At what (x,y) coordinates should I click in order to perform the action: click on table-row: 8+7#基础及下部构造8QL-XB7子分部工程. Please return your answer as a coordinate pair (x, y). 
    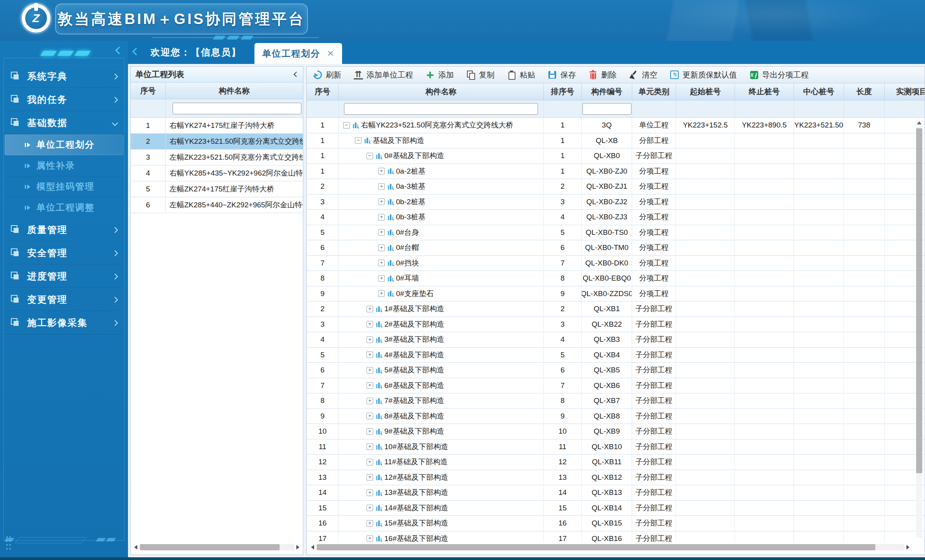
    Looking at the image, I should click on (616, 401).